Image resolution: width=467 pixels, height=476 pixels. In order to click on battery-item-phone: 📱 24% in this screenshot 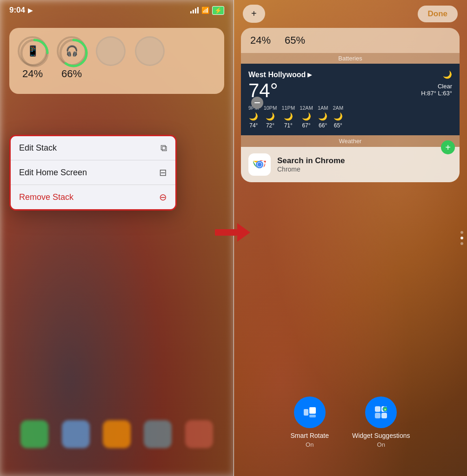, I will do `click(33, 58)`.